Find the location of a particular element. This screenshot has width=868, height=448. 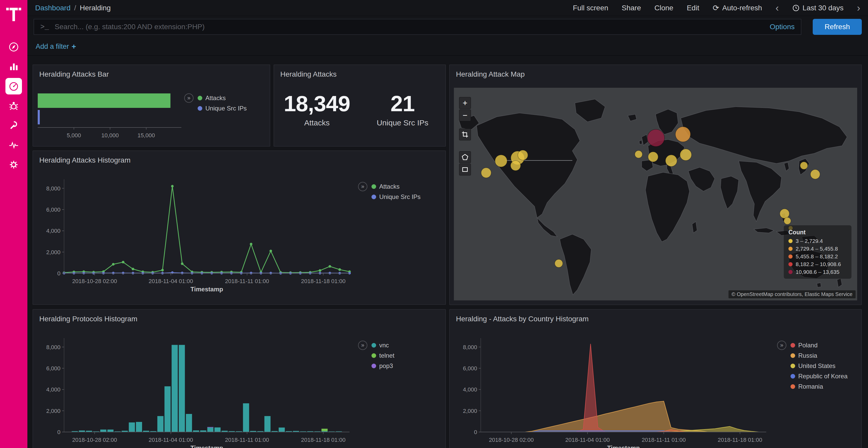

bar-chart-icon is located at coordinates (14, 67).